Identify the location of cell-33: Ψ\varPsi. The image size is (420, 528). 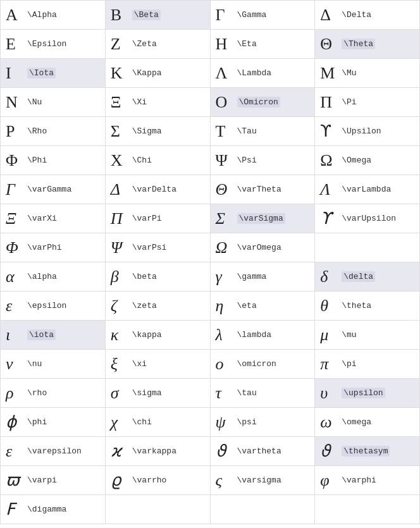
(158, 248).